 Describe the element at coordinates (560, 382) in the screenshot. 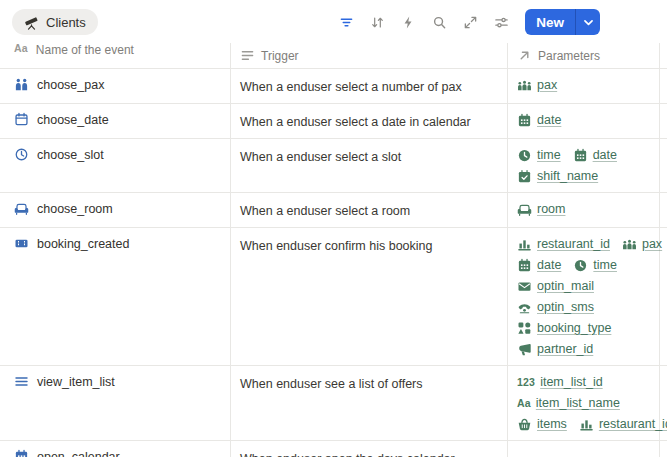

I see `parameter-tag: 123item_list_id` at that location.